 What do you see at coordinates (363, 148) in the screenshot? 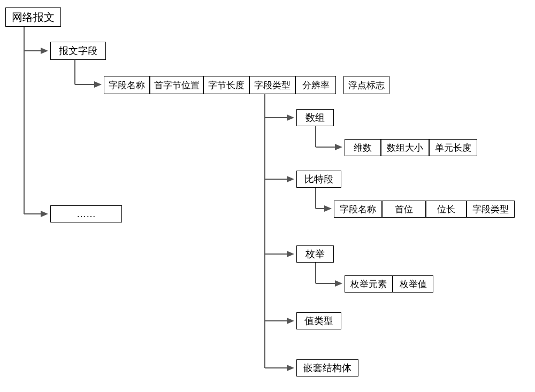
I see `array-dims: 维数` at bounding box center [363, 148].